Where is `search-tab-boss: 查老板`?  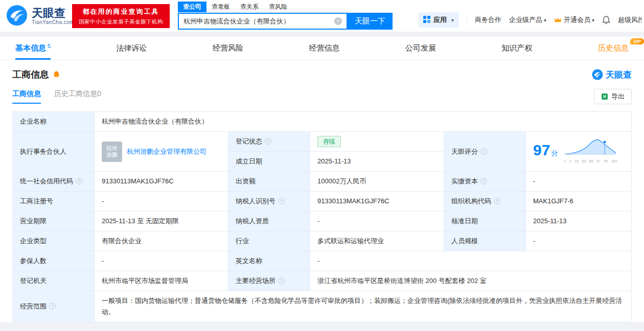
search-tab-boss: 查老板 is located at coordinates (221, 7).